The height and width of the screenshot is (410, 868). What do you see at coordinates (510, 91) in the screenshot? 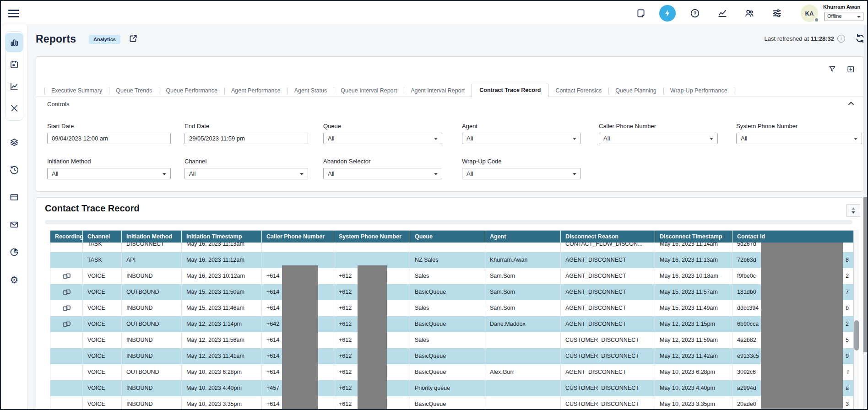
I see `tab-contract-trace-record: Contract Trace Record` at bounding box center [510, 91].